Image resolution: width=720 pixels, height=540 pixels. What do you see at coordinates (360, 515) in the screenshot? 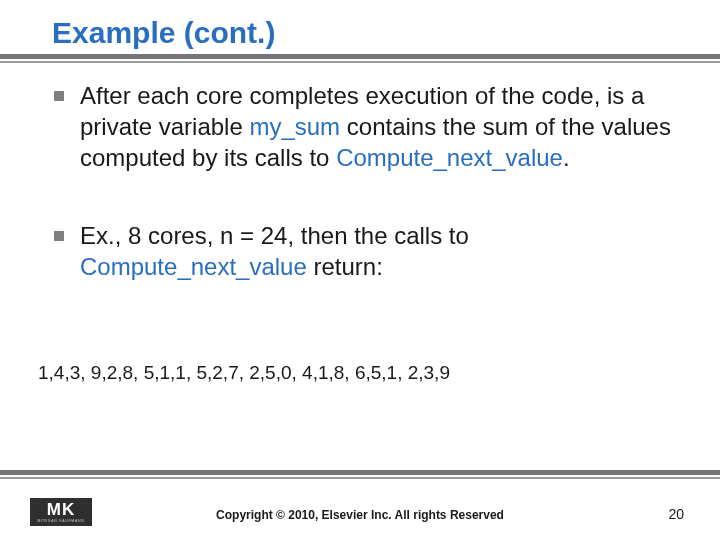
I see `copyright-text: Copyright © 2010, Elsevier Inc. All righ…` at bounding box center [360, 515].